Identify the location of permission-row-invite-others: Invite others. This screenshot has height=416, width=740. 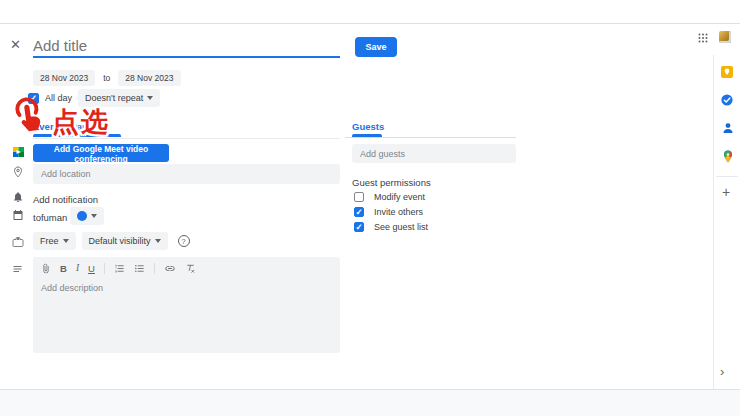
(388, 212).